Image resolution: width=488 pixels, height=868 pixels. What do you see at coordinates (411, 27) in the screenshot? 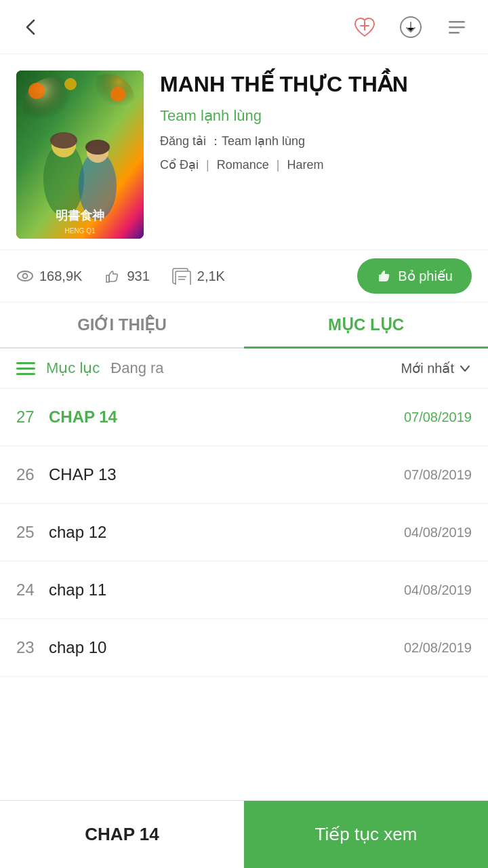
I see `download-button` at bounding box center [411, 27].